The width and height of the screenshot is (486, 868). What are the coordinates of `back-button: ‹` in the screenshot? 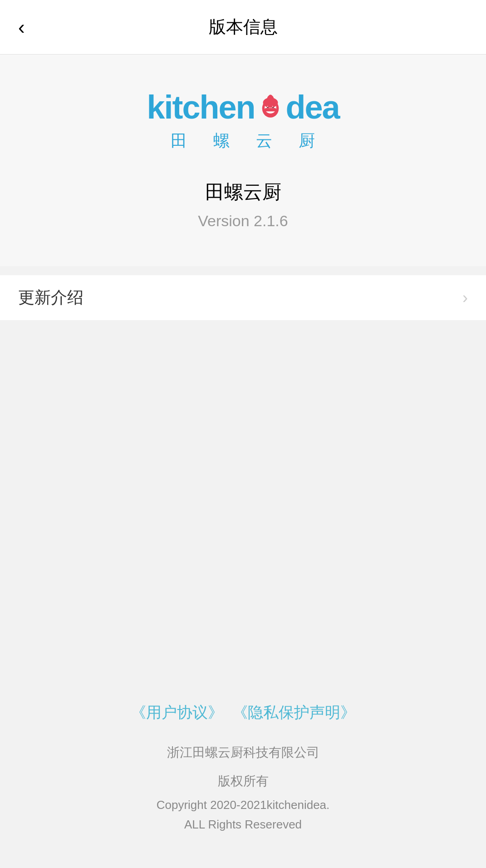 It's located at (22, 27).